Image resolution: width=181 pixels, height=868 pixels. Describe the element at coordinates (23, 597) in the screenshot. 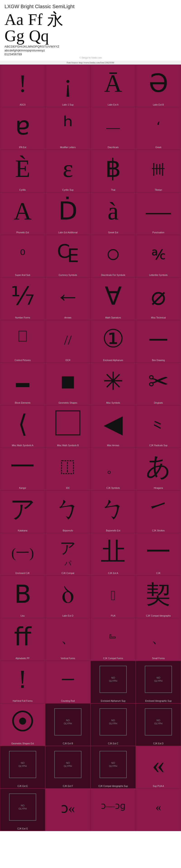

I see `block-lisu: ꓐ Lisu` at that location.